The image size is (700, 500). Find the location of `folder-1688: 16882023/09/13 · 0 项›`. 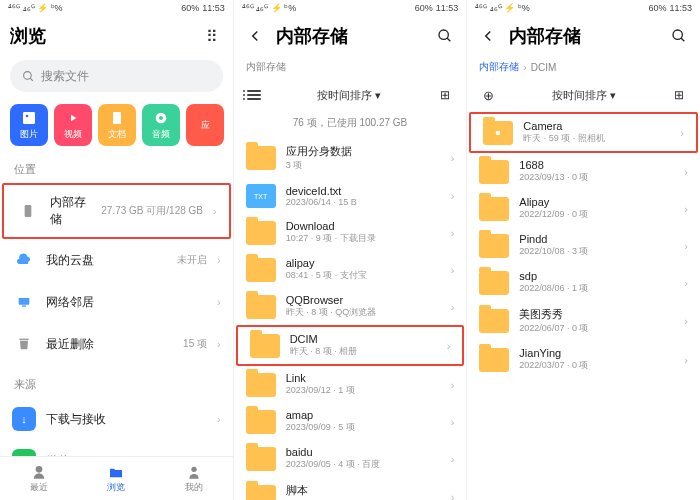

folder-1688: 16882023/09/13 · 0 项› is located at coordinates (584, 172).